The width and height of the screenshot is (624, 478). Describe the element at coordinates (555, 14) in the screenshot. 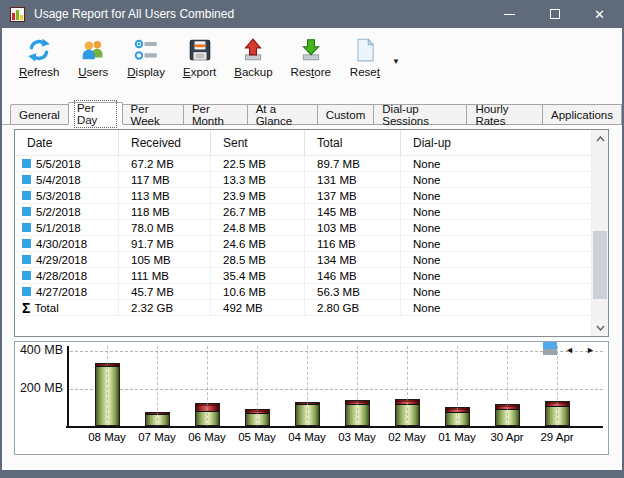

I see `maximize-icon` at that location.